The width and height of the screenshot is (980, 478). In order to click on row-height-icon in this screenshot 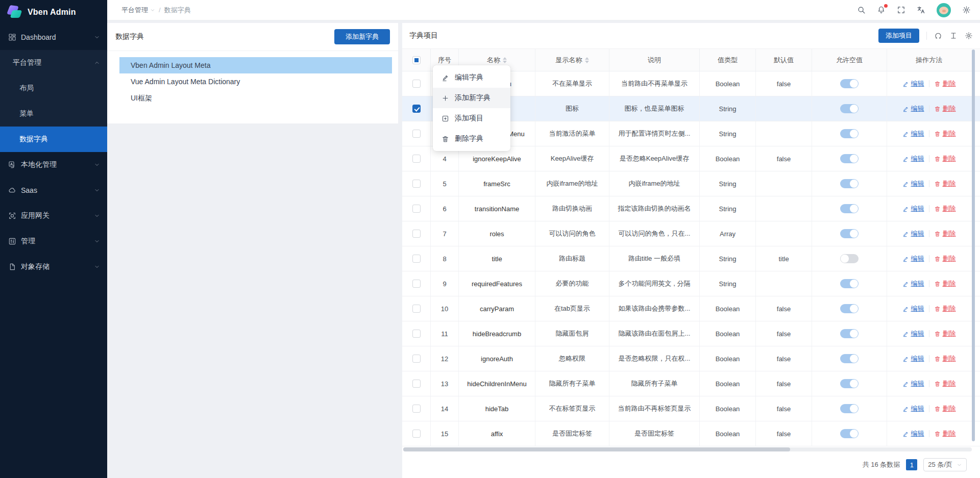, I will do `click(953, 36)`.